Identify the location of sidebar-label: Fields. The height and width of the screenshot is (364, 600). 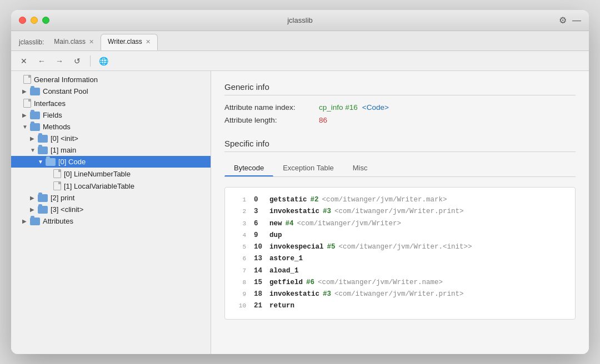
(52, 115).